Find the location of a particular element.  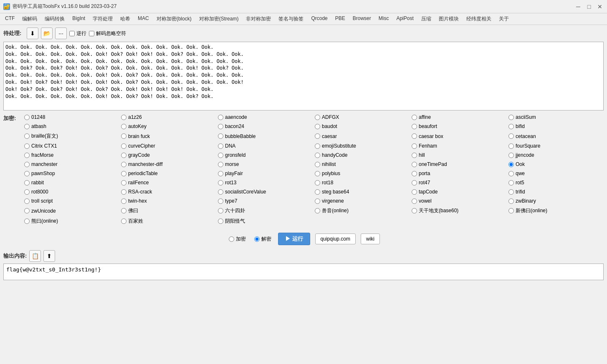

algo-radio-autoKey is located at coordinates (124, 127).